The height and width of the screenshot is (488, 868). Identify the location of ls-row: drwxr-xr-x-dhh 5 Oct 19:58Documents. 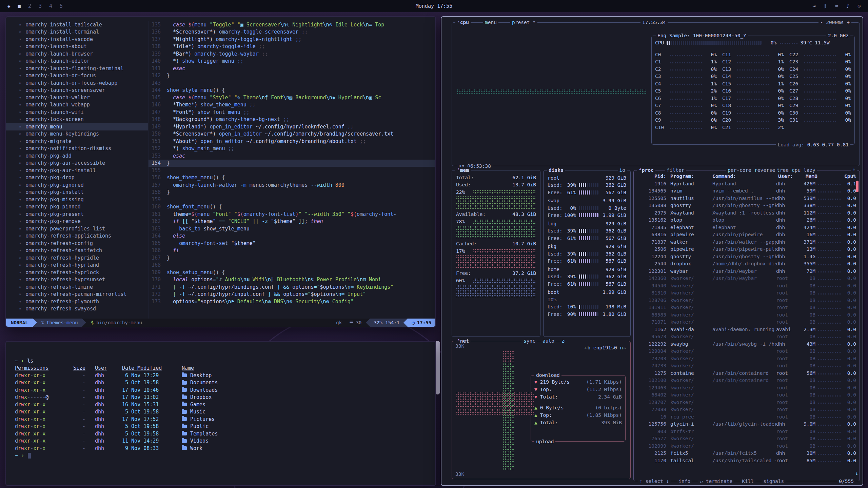
(221, 383).